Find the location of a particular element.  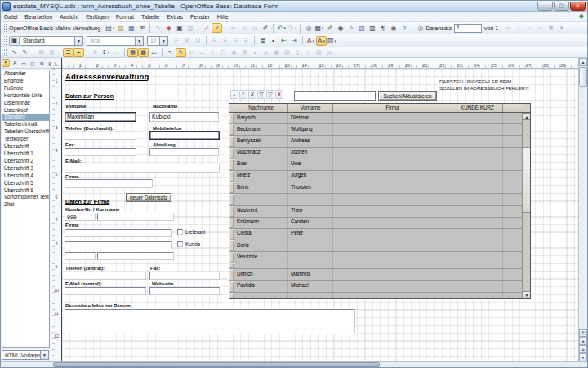

snap-to-grid-icon: ▩ is located at coordinates (144, 52).